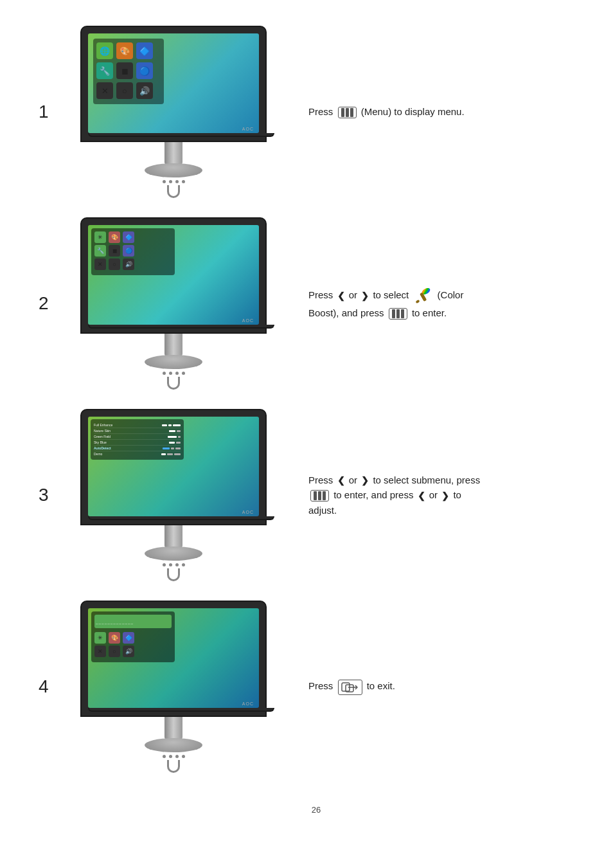  I want to click on menu2-icon-4: 🔧, so click(100, 251).